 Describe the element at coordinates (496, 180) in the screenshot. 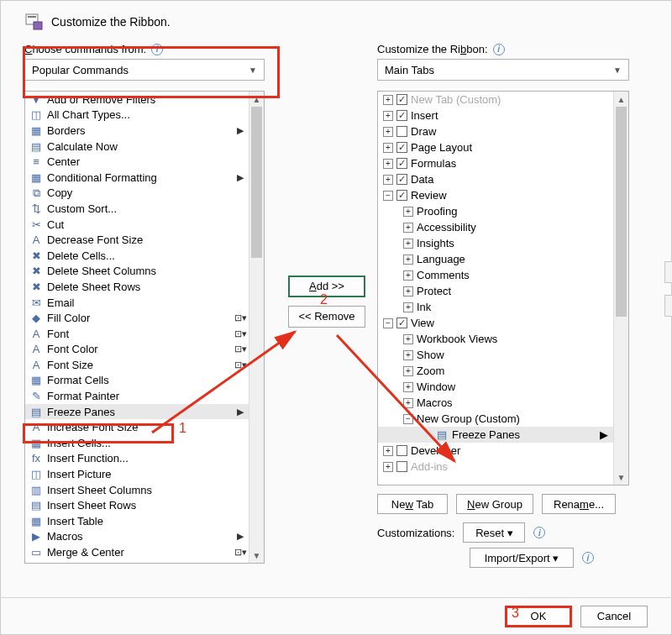

I see `tree-node: +Data` at that location.